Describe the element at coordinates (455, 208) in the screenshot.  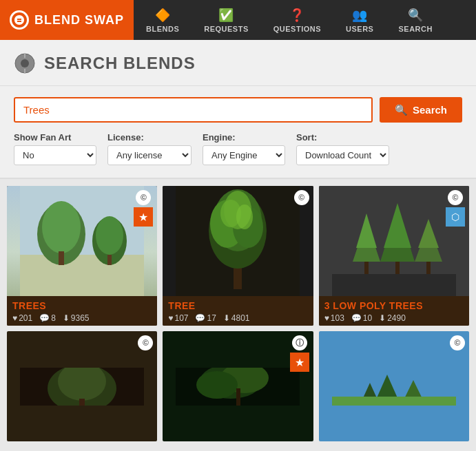
I see `card-lowpoly-icons: © ⬡` at that location.